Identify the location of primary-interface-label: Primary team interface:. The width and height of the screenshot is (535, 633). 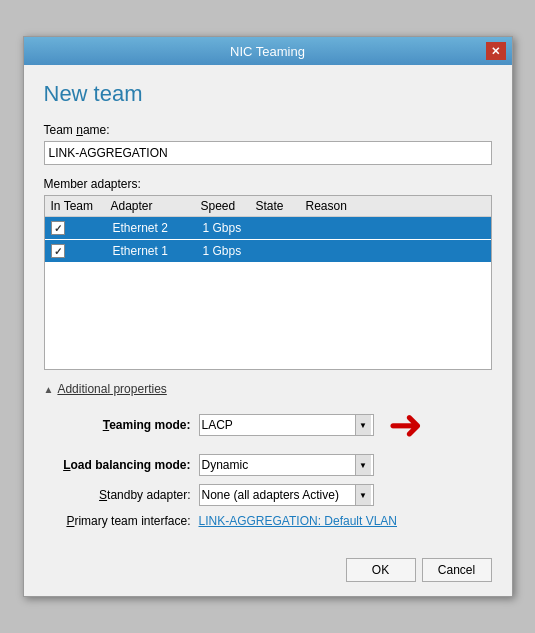
(122, 521).